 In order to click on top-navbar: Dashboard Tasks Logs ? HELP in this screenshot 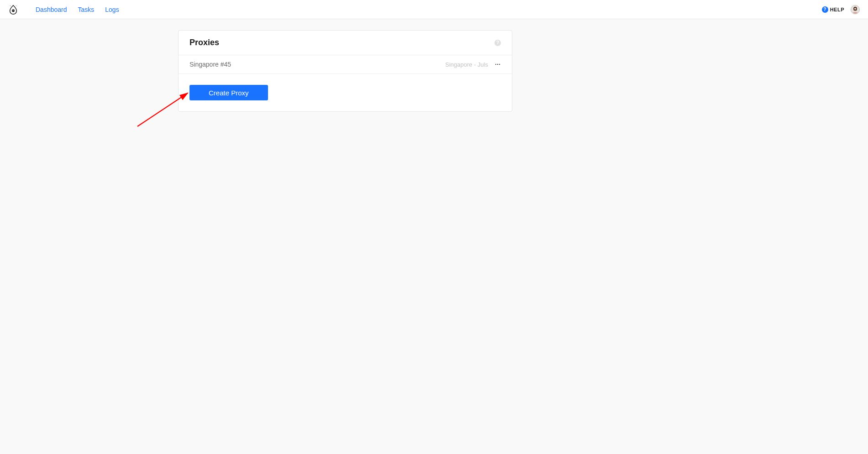, I will do `click(434, 10)`.